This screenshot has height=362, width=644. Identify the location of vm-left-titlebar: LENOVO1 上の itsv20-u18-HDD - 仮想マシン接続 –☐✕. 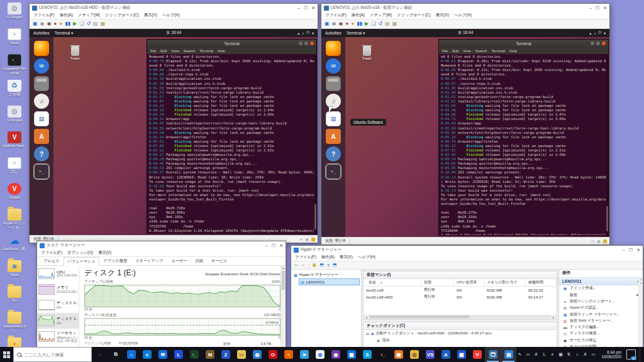
(174, 8).